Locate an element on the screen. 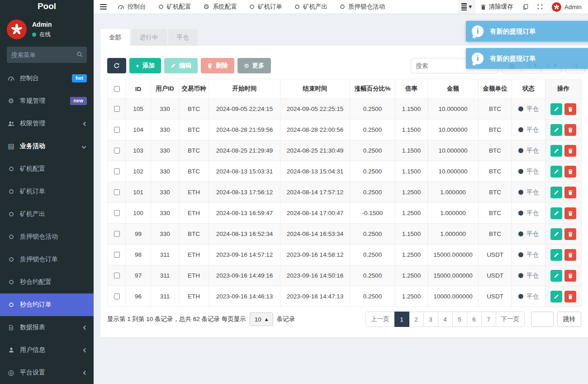 Image resolution: width=588 pixels, height=384 pixels. page-size-select: 10 ▲ is located at coordinates (261, 319).